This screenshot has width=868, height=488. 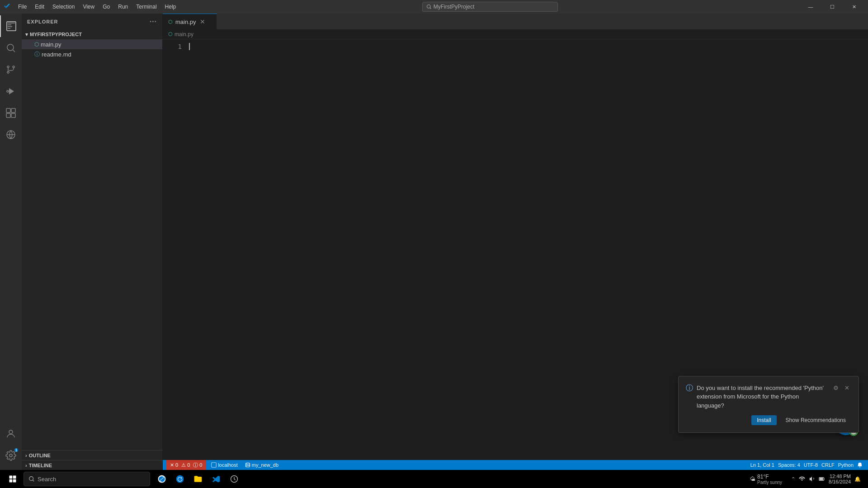 What do you see at coordinates (189, 465) in the screenshot?
I see `warning-count: 0` at bounding box center [189, 465].